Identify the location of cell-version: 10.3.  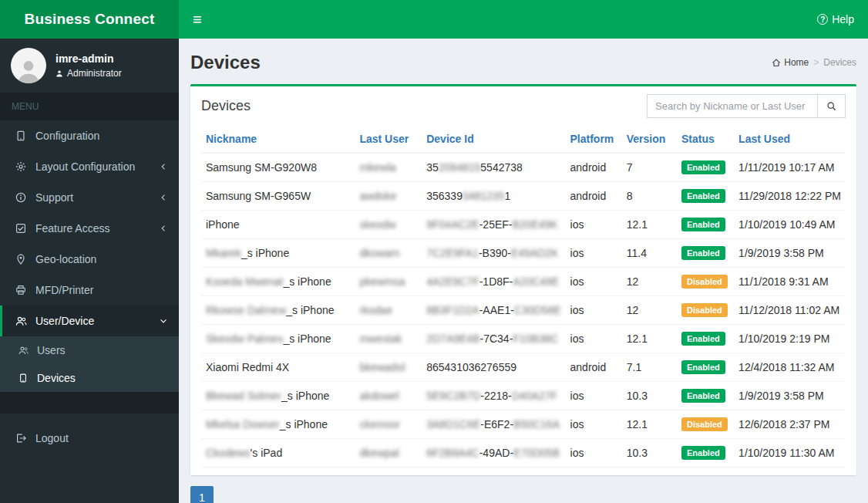
(649, 454).